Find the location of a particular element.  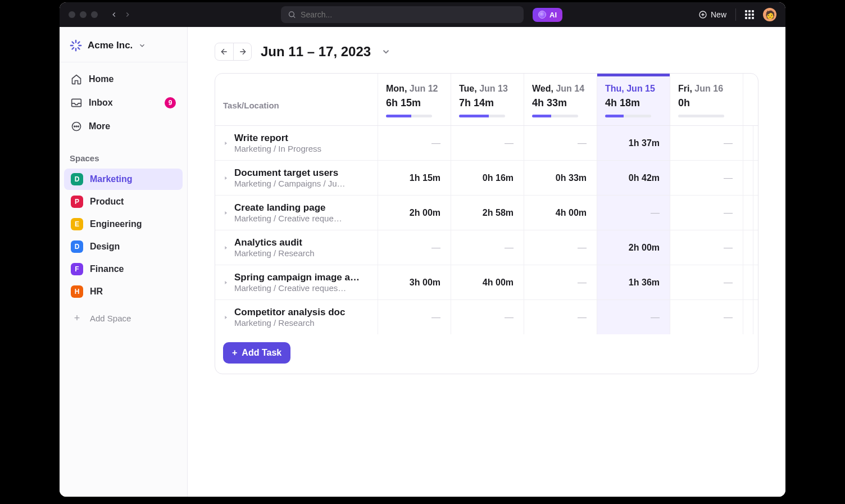

time-cell: 1h 36m is located at coordinates (634, 282).